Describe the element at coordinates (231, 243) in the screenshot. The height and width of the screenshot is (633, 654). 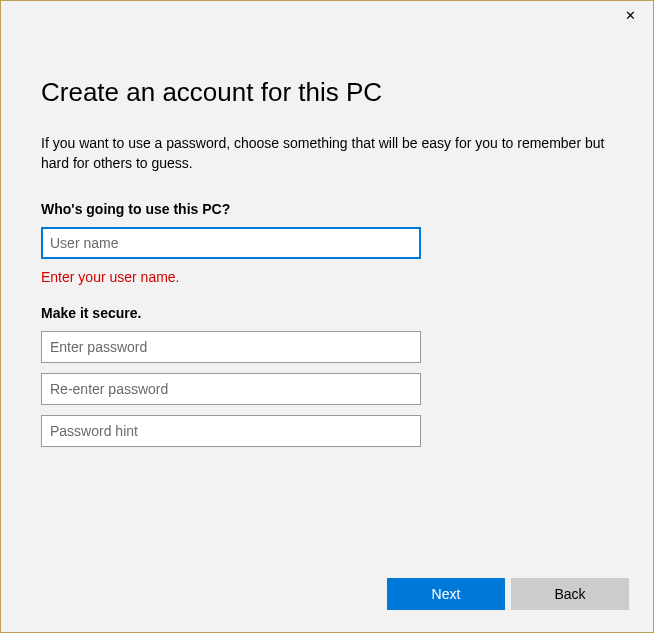
I see `username-input` at that location.